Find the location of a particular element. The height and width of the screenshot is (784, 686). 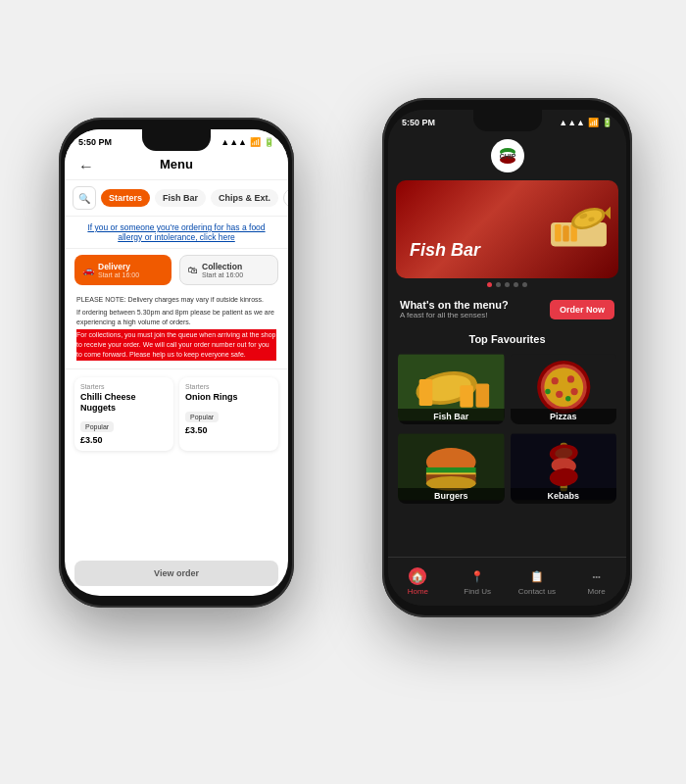

tabs-arrow: ▶ is located at coordinates (286, 198).